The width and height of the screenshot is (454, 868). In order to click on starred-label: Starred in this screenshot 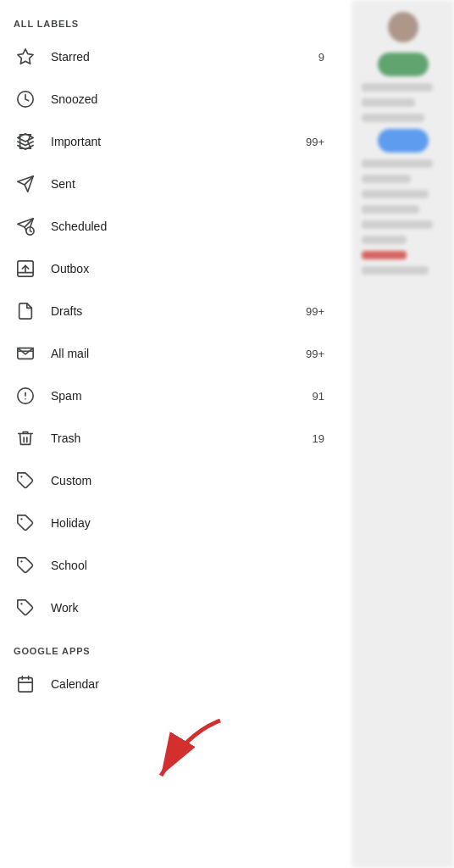, I will do `click(185, 57)`.